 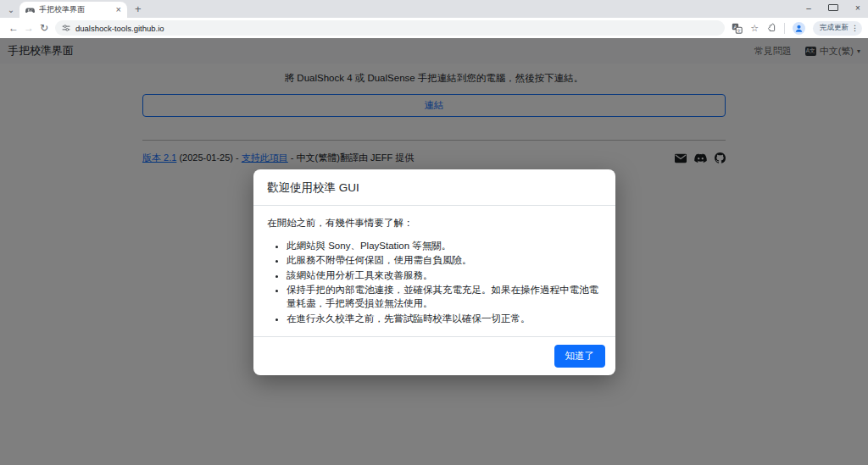 What do you see at coordinates (120, 29) in the screenshot?
I see `url-text: dualshock-tools.github.io` at bounding box center [120, 29].